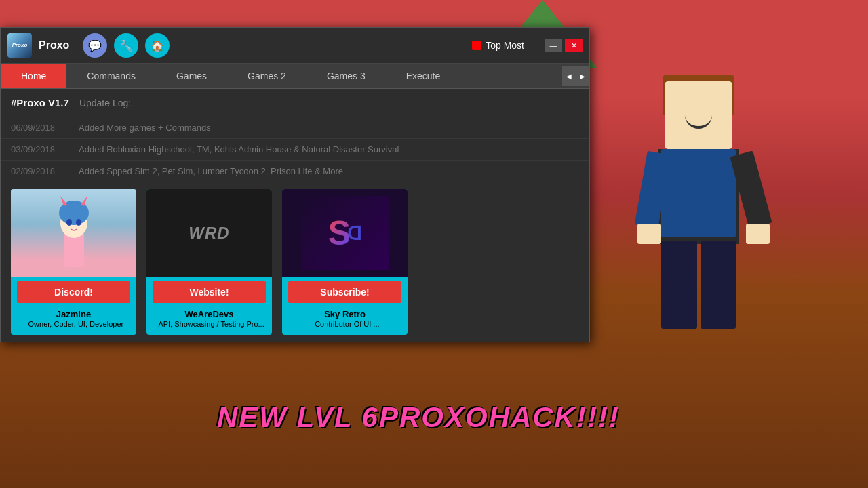 This screenshot has width=868, height=488. Describe the element at coordinates (346, 76) in the screenshot. I see `tab-games3: Games 3` at that location.